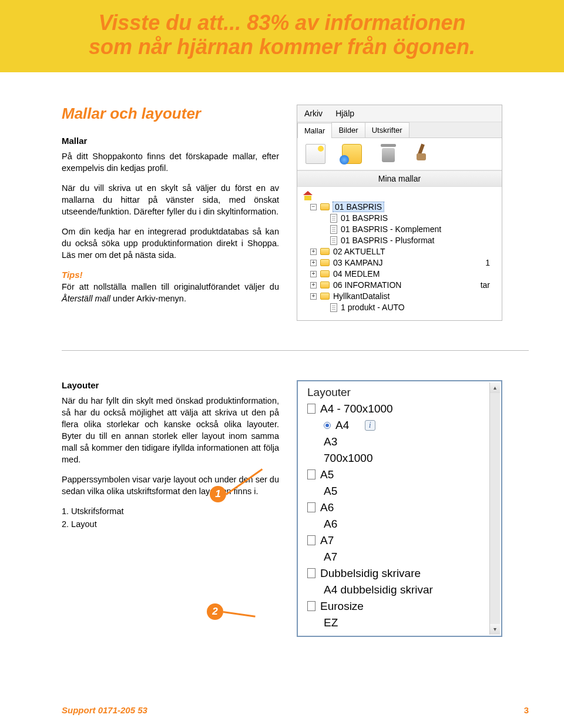 Image resolution: width=564 pixels, height=728 pixels. Describe the element at coordinates (314, 113) in the screenshot. I see `menu-arkiv: Arkiv` at that location.